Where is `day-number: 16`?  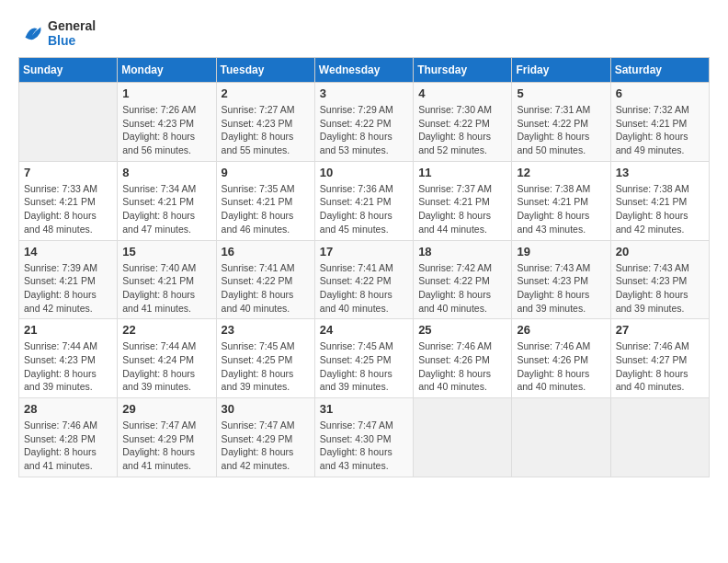 day-number: 16 is located at coordinates (266, 252).